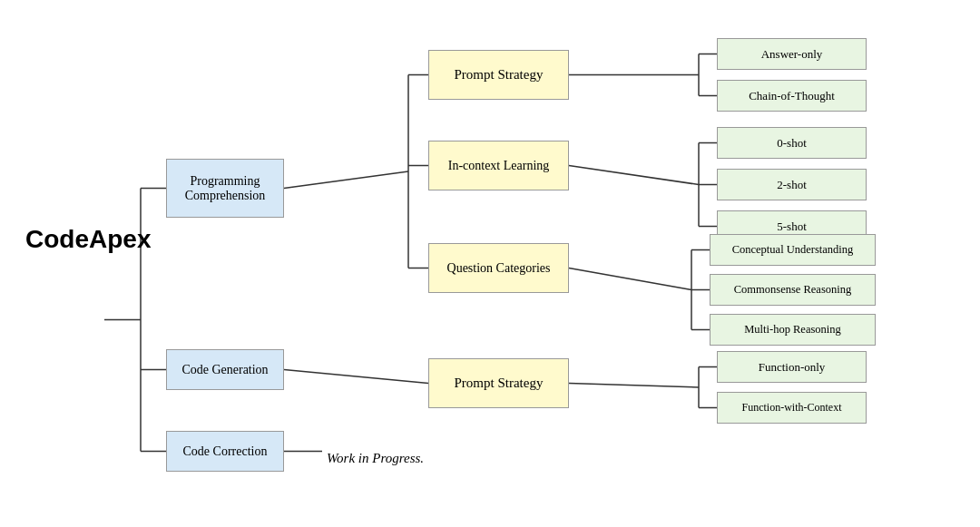 The height and width of the screenshot is (527, 980). Describe the element at coordinates (376, 459) in the screenshot. I see `wip-text: Work in Progress.` at that location.